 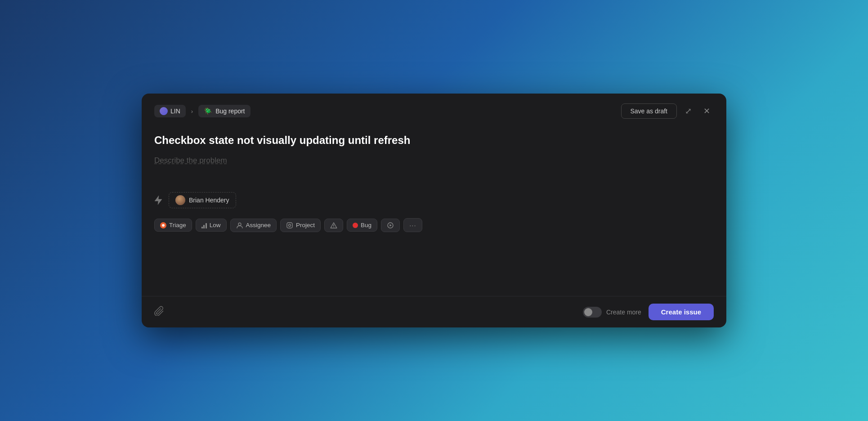 I want to click on expand-button: ⤢, so click(x=688, y=111).